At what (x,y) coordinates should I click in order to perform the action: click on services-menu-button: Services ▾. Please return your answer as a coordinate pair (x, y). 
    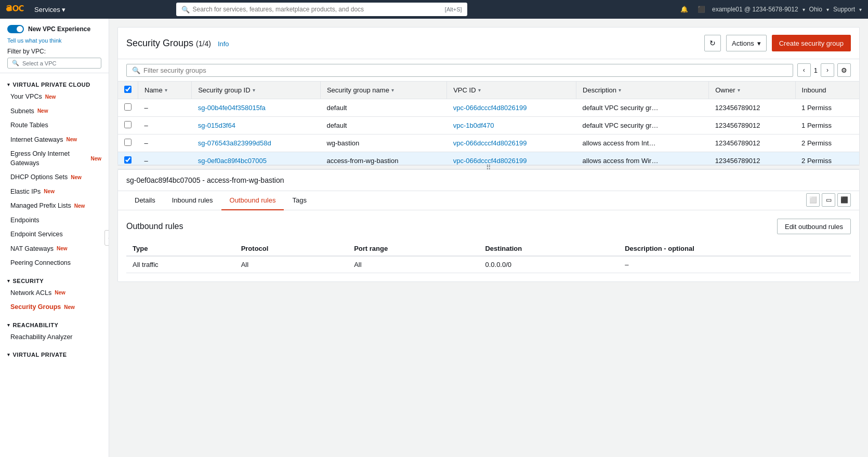
    Looking at the image, I should click on (50, 9).